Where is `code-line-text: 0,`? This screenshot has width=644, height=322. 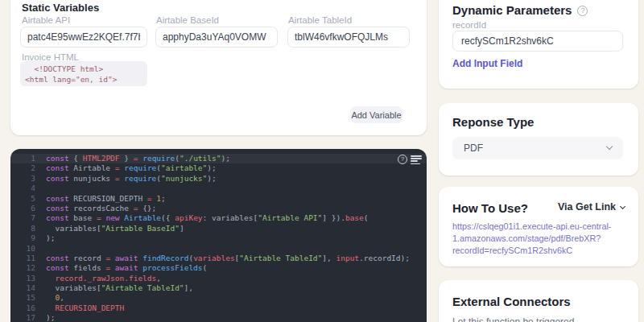 code-line-text: 0, is located at coordinates (55, 298).